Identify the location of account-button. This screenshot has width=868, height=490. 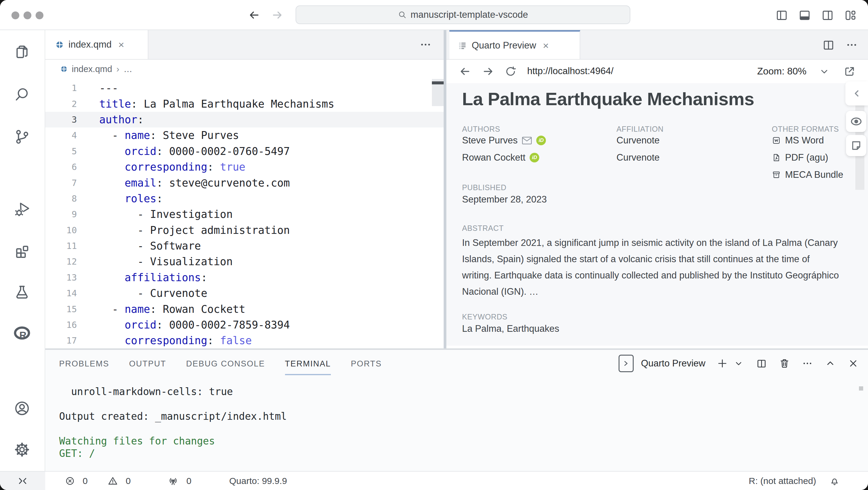
(22, 408).